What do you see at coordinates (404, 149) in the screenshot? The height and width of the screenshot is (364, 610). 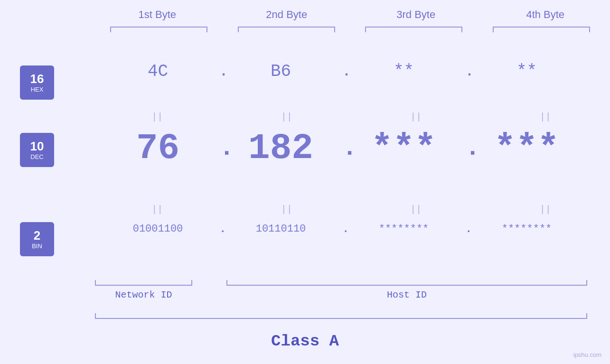 I see `dec-byte3: ***` at bounding box center [404, 149].